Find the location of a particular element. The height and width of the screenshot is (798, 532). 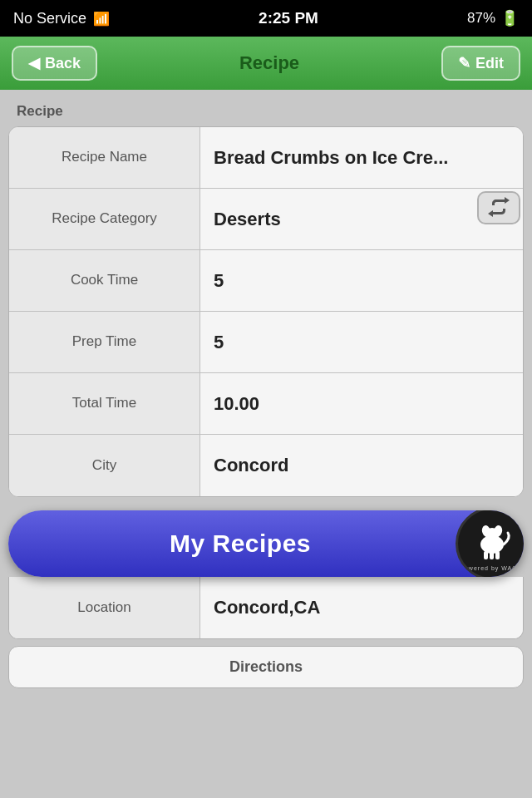

status-left: No Service 📶 is located at coordinates (62, 18).